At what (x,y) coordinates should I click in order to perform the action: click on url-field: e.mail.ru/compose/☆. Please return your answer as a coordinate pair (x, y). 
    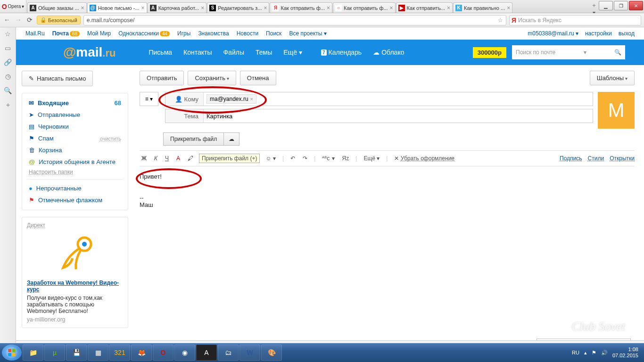
    Looking at the image, I should click on (295, 20).